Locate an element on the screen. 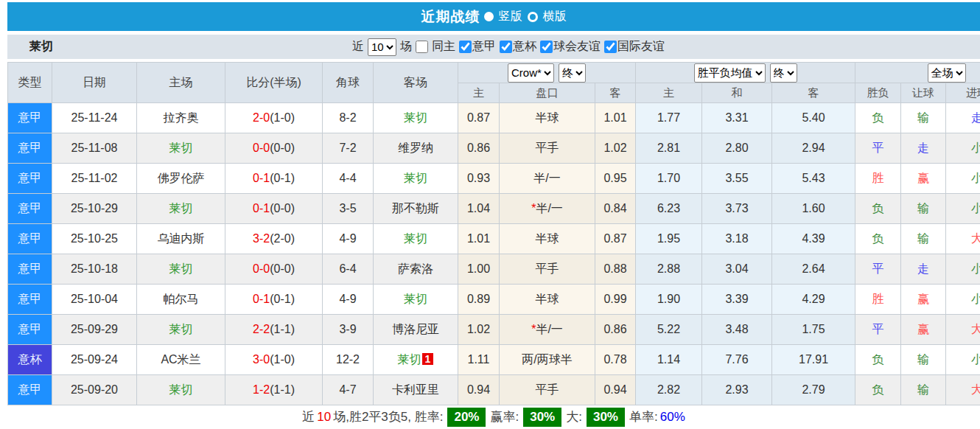 The width and height of the screenshot is (980, 429). ah-home-odds: 1.04 is located at coordinates (479, 209).